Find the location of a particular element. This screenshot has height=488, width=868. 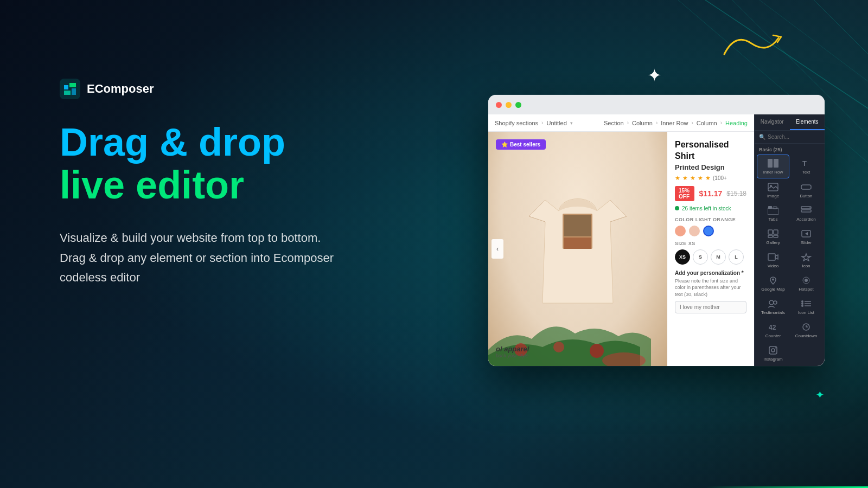

swatch-blue is located at coordinates (709, 231).